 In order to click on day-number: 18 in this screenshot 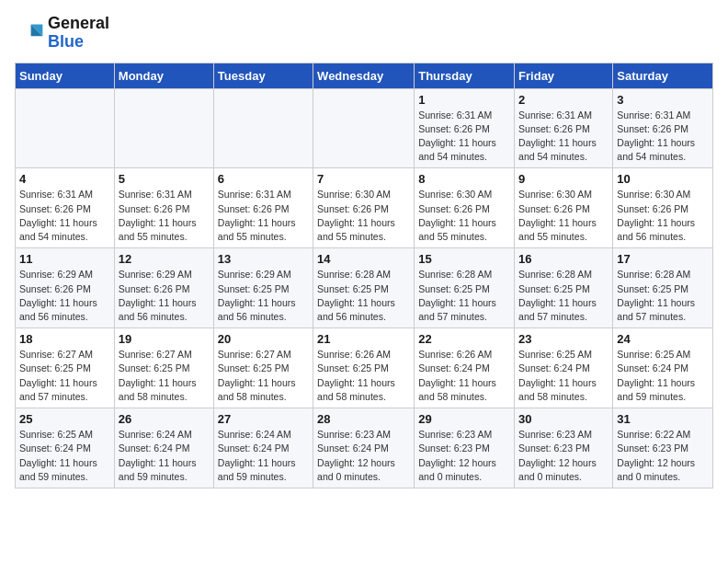, I will do `click(64, 339)`.